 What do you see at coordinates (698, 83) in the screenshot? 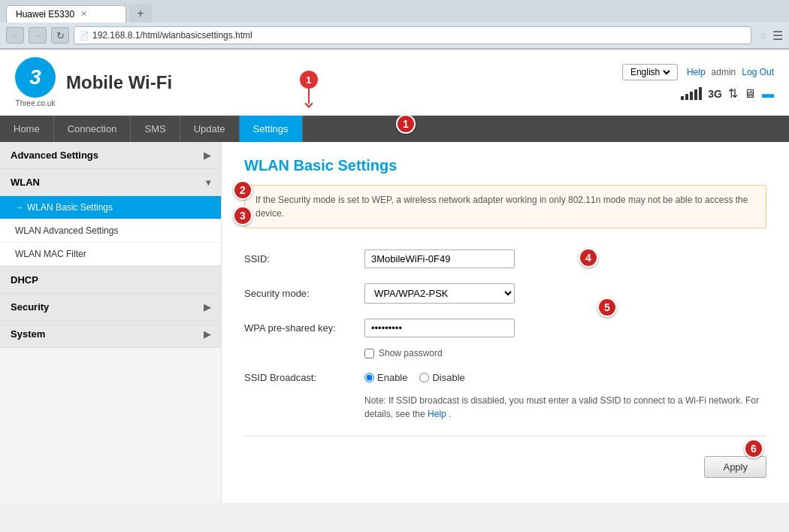
I see `header-right: English Help admin Log Out 3G` at bounding box center [698, 83].